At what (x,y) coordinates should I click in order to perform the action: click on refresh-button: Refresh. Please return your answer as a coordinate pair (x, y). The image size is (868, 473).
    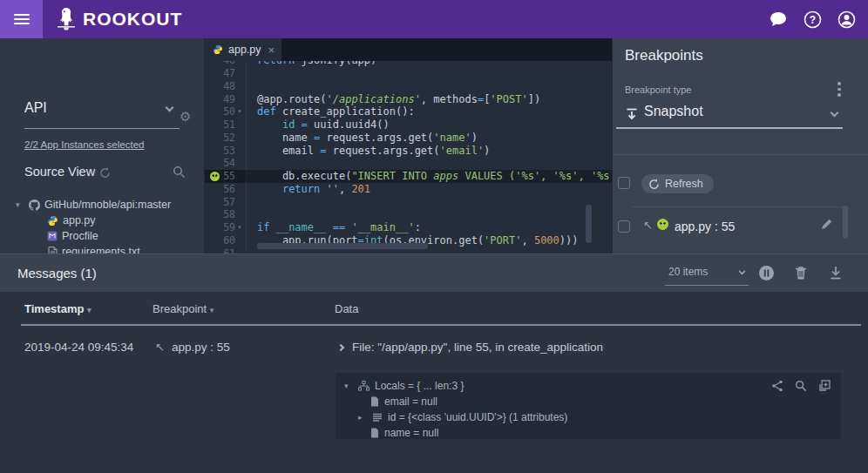
    Looking at the image, I should click on (678, 184).